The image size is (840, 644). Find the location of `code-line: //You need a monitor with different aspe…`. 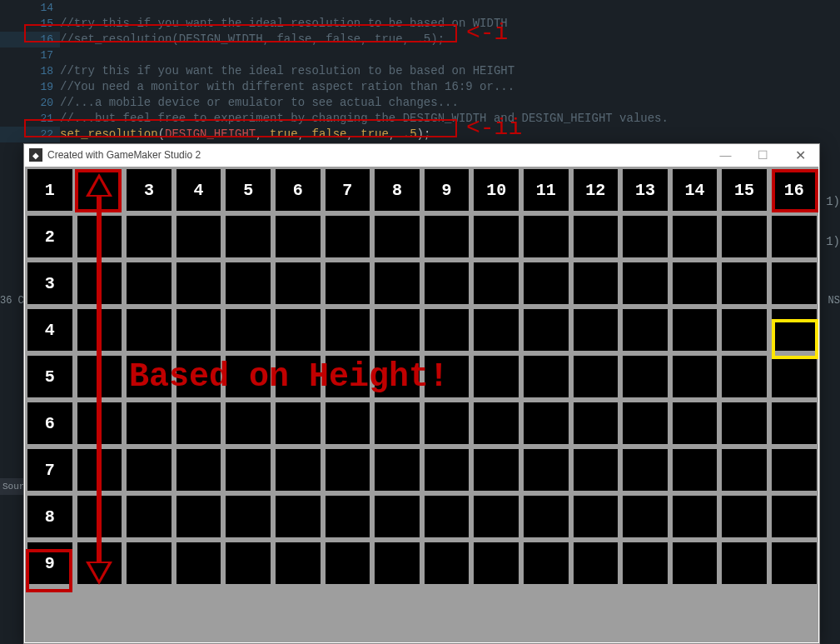

code-line: //You need a monitor with different aspe… is located at coordinates (450, 87).